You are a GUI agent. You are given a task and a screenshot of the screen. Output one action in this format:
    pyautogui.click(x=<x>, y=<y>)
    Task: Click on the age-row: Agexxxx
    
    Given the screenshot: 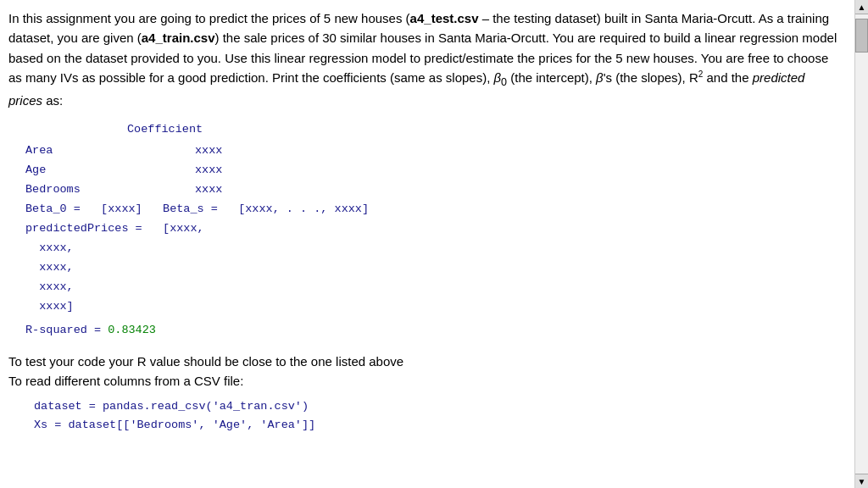 What is the action you would take?
    pyautogui.click(x=431, y=171)
    